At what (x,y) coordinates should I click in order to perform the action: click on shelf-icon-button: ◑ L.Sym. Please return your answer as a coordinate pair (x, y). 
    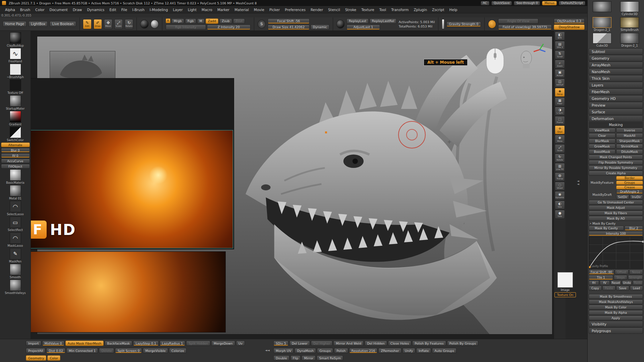
    Looking at the image, I should click on (560, 111).